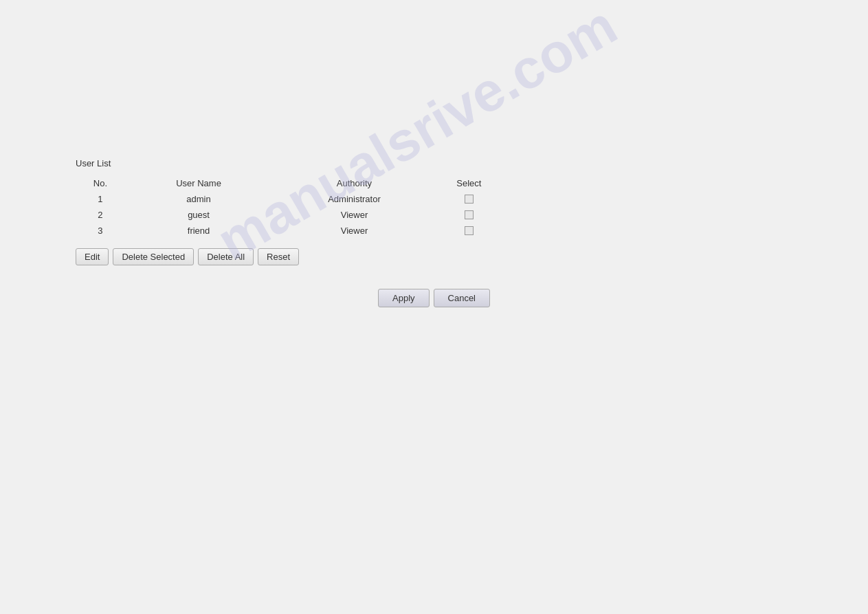  I want to click on apply-button: Apply, so click(404, 298).